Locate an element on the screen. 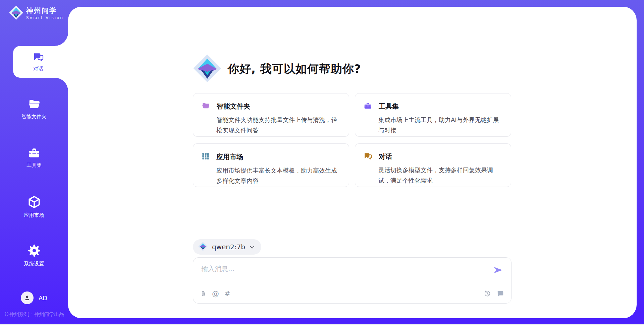  sidebar-item-toolset: 工具集 is located at coordinates (34, 157).